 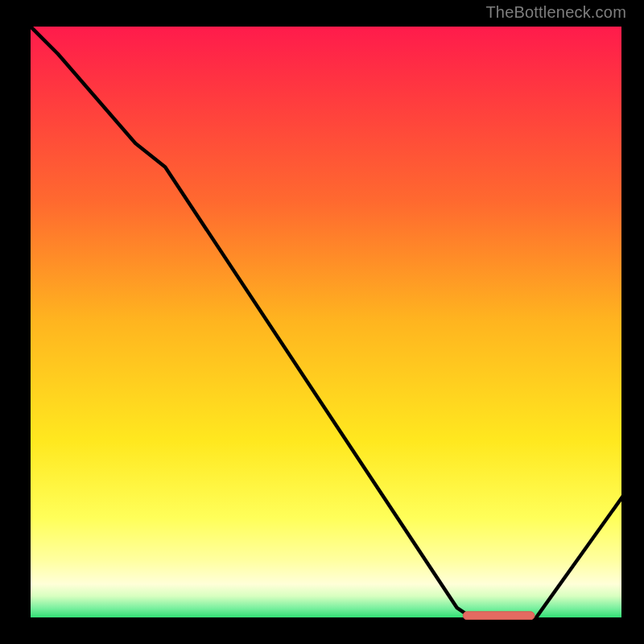 I want to click on marker-group, so click(x=499, y=616).